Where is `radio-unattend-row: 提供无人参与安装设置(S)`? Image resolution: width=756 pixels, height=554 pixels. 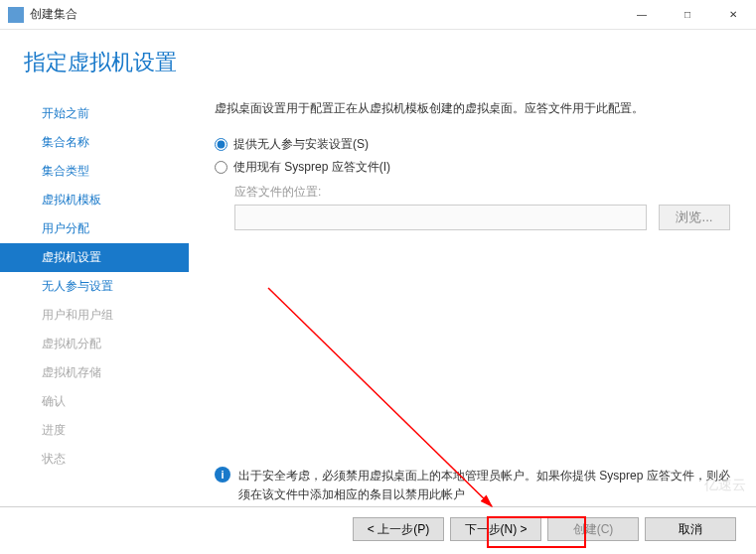
radio-unattend-row: 提供无人参与安装设置(S) is located at coordinates (475, 145).